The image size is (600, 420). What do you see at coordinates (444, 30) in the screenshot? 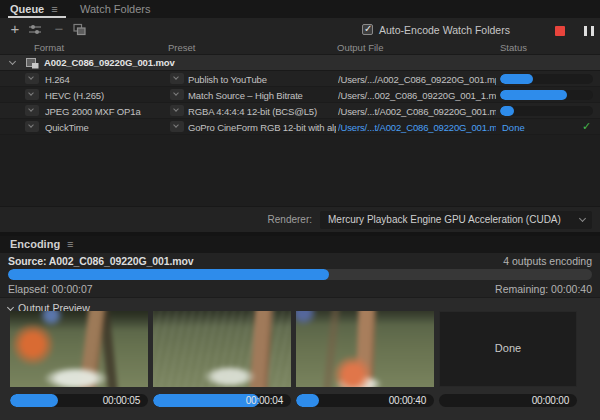
I see `auto-encode-label: Auto-Encode Watch Folders` at bounding box center [444, 30].